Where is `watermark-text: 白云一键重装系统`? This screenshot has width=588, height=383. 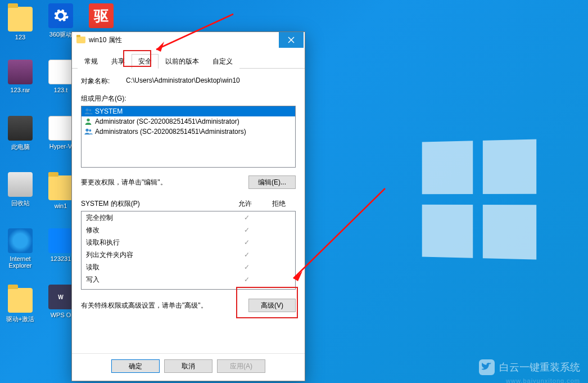
watermark-text: 白云一键重装系统 is located at coordinates (540, 367).